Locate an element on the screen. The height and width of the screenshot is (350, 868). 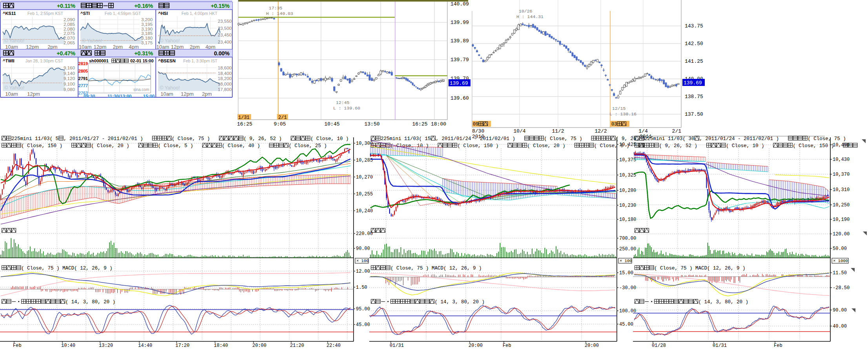
svg-text: 10/26 is located at coordinates (526, 11).